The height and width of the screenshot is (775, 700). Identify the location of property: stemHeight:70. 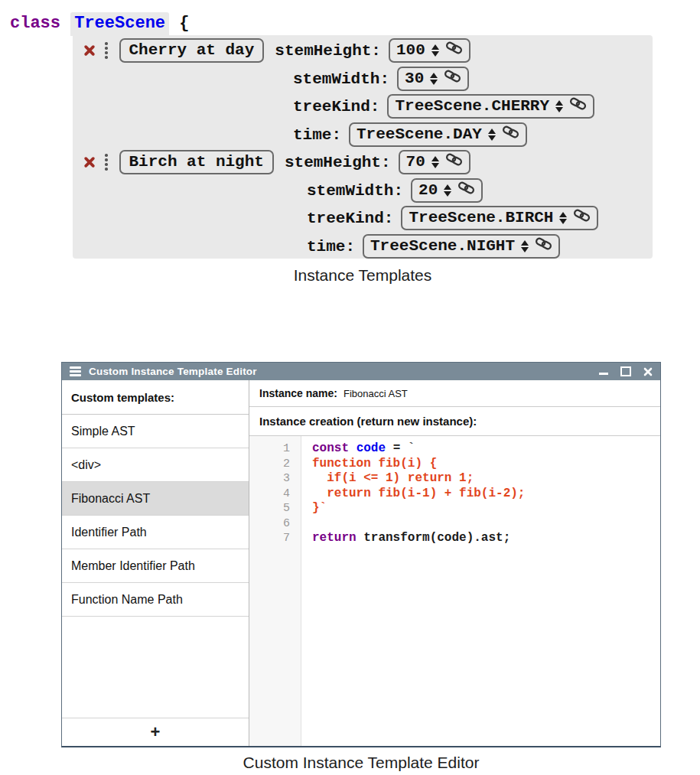
(378, 162).